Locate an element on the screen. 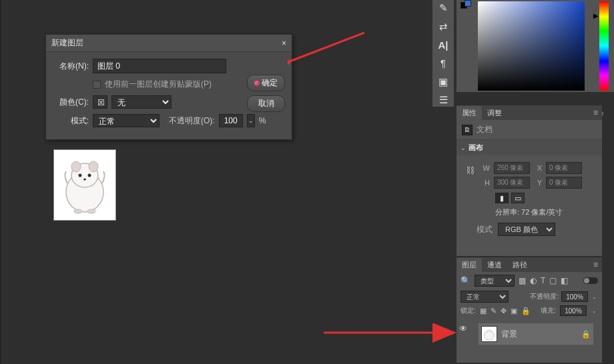 Image resolution: width=614 pixels, height=364 pixels. document-type-label: 文档 is located at coordinates (485, 129).